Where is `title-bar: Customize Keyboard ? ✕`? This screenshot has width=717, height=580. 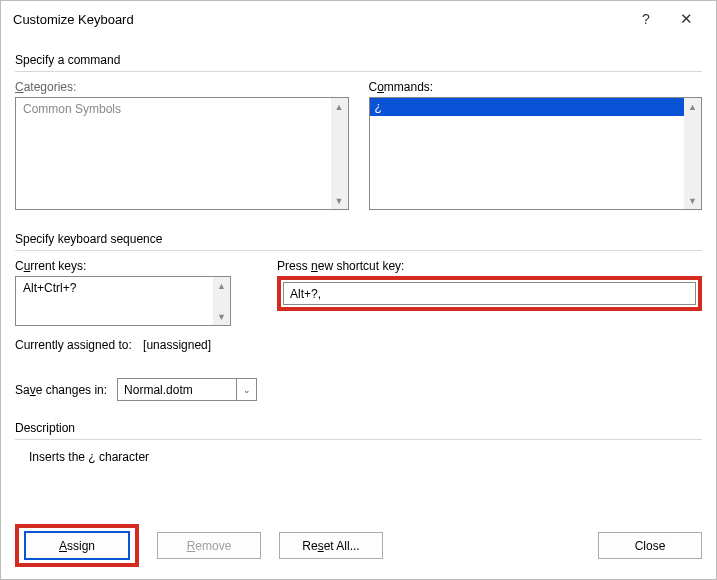
title-bar: Customize Keyboard ? ✕ is located at coordinates (358, 19).